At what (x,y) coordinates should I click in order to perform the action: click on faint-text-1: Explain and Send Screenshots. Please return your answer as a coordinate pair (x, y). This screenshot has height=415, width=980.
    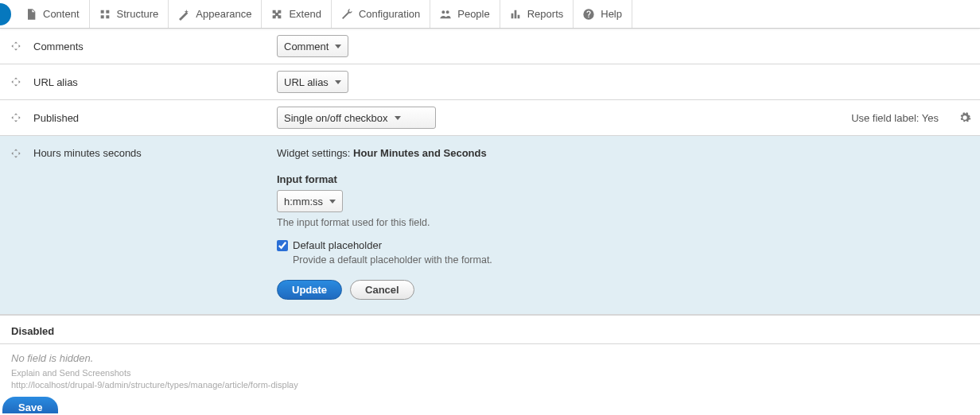
    Looking at the image, I should click on (490, 374).